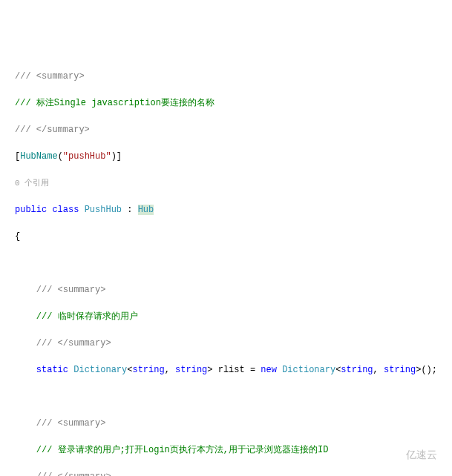 This screenshot has width=452, height=476. I want to click on reference-count: 0 个引用, so click(32, 183).